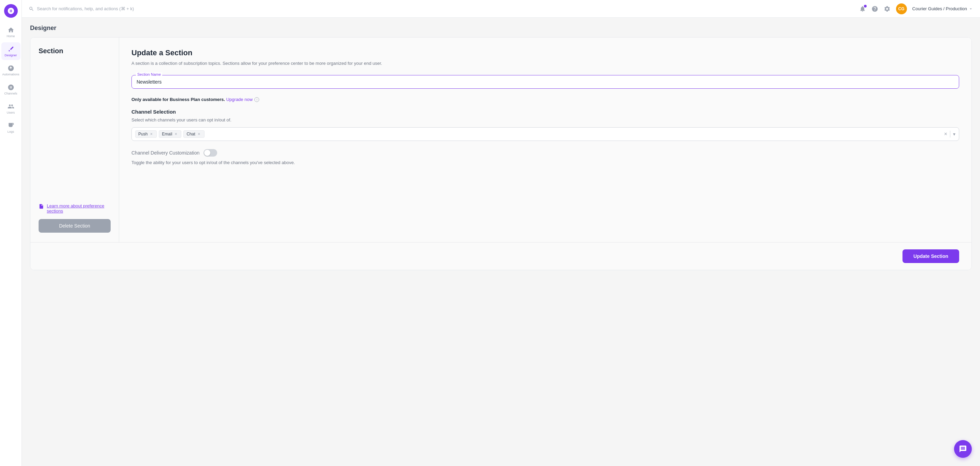  What do you see at coordinates (546, 112) in the screenshot?
I see `channel-selection-heading: Channel Selection` at bounding box center [546, 112].